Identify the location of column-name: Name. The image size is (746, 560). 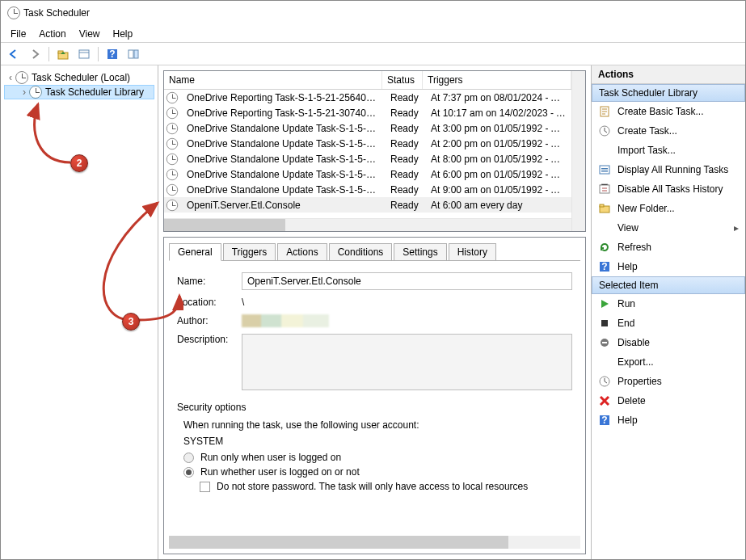
(273, 80).